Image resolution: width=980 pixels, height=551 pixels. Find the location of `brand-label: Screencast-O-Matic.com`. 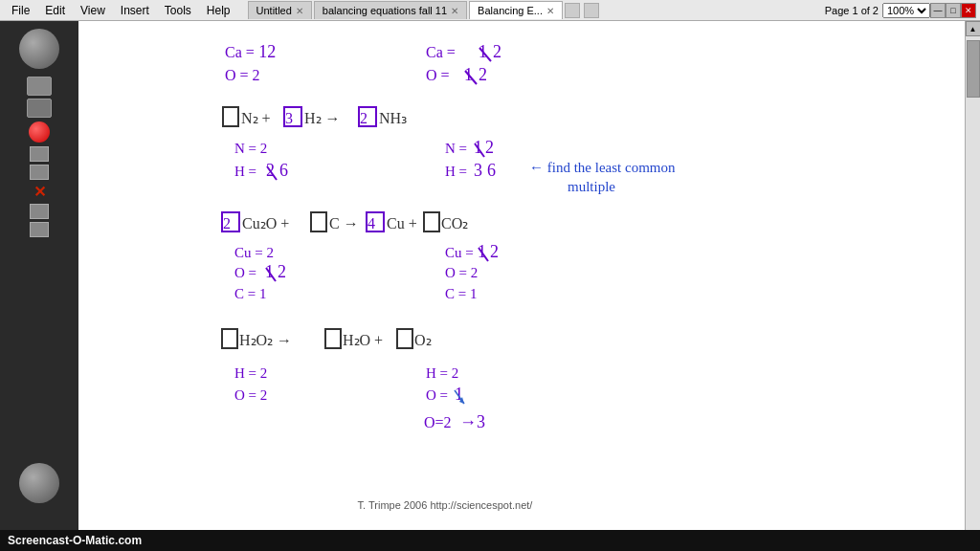

brand-label: Screencast-O-Matic.com is located at coordinates (75, 540).